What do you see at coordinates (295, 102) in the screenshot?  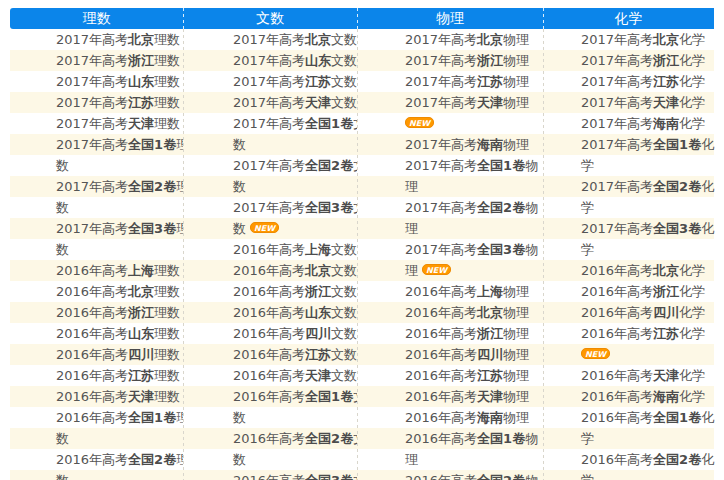 I see `paper-link: 2017年高考天津文数` at bounding box center [295, 102].